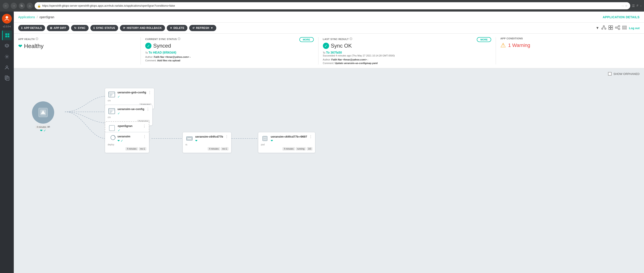  Describe the element at coordinates (326, 46) in the screenshot. I see `last-sync-check-icon: ✓` at that location.